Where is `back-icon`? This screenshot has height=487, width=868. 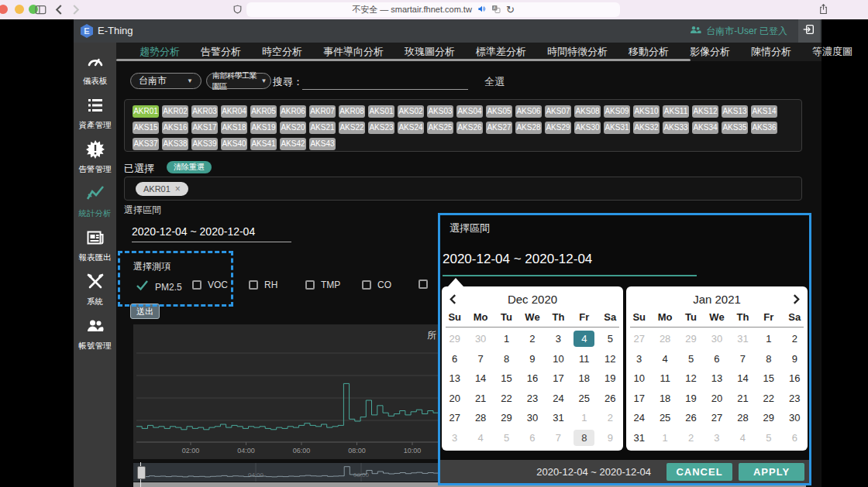 back-icon is located at coordinates (59, 9).